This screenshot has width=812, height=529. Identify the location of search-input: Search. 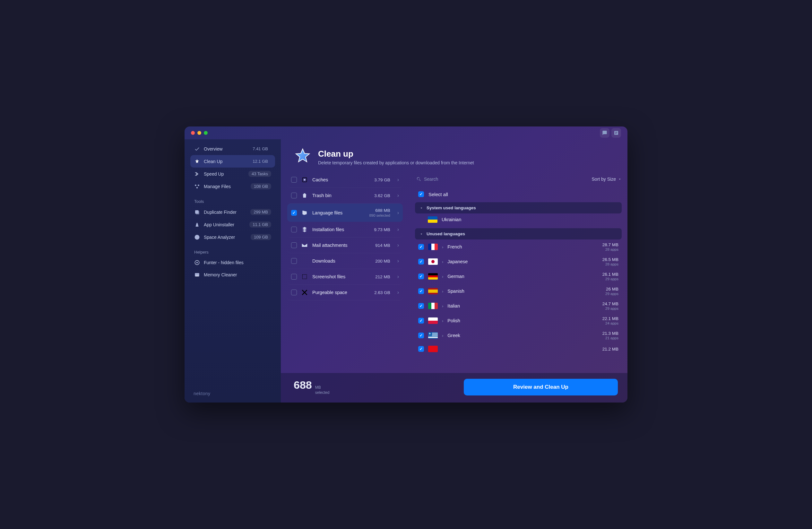
(501, 179).